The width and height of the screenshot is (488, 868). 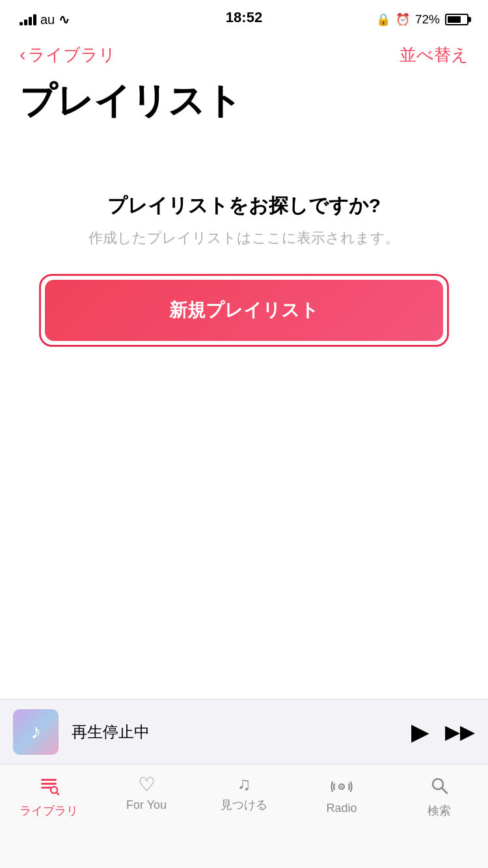 I want to click on tab-bar: ライブラリ ♡ For You ♫ 見つける Radio, so click(x=244, y=816).